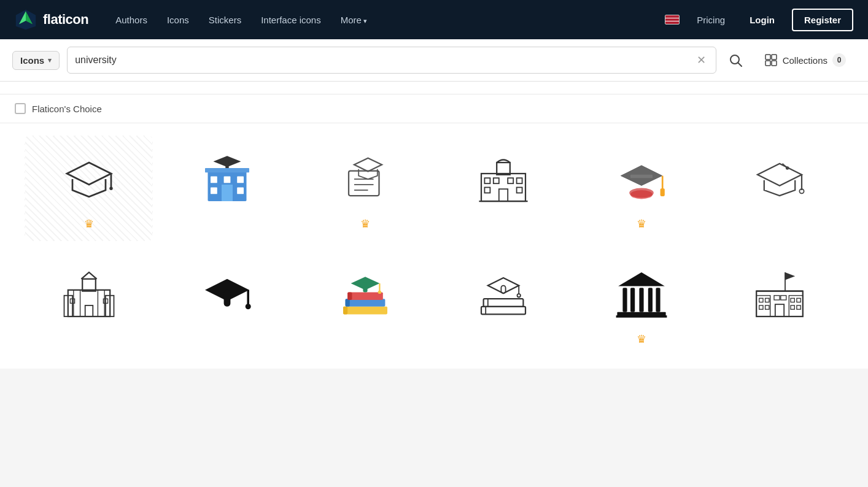 The width and height of the screenshot is (868, 487). I want to click on icon-card-5: ♛, so click(641, 188).